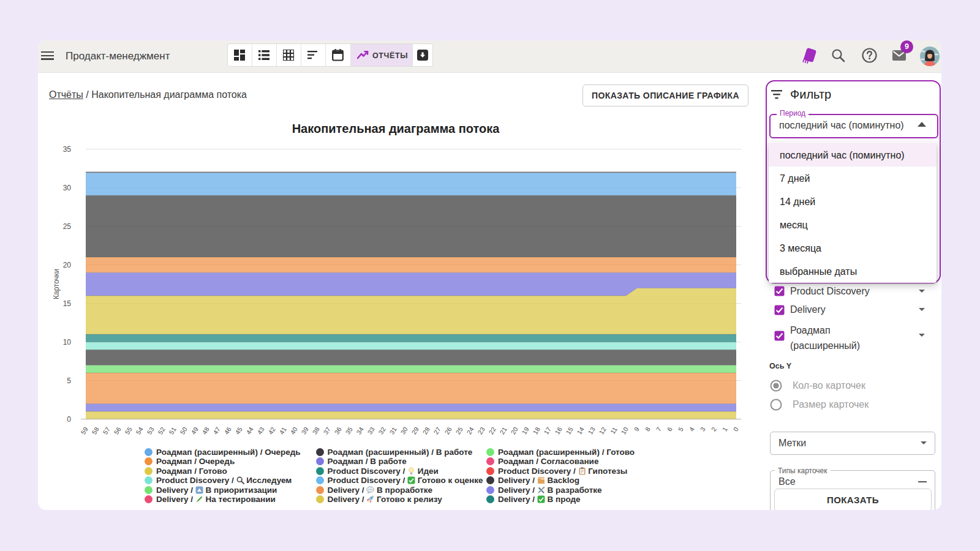 The height and width of the screenshot is (551, 980). What do you see at coordinates (205, 430) in the screenshot?
I see `svg-text: 48` at bounding box center [205, 430].